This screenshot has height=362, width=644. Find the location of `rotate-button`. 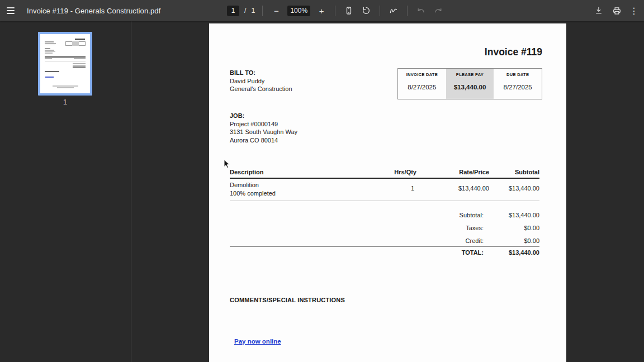

rotate-button is located at coordinates (366, 11).